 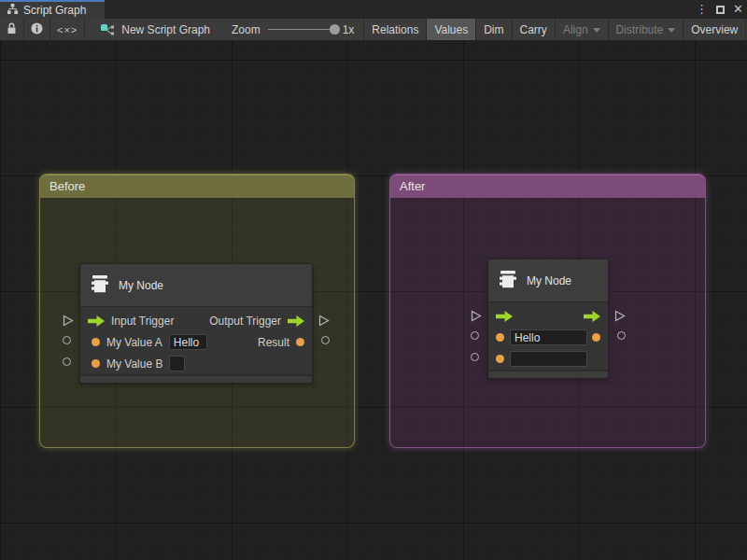 What do you see at coordinates (641, 30) in the screenshot?
I see `distribute-label: Distribute` at bounding box center [641, 30].